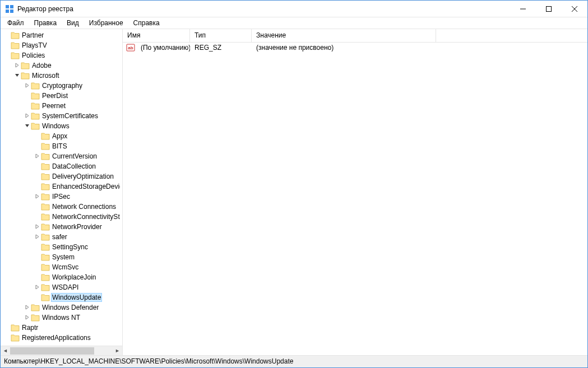 The image size is (588, 368). Describe the element at coordinates (419, 48) in the screenshot. I see `cell-value: (значение не присвоено)` at that location.